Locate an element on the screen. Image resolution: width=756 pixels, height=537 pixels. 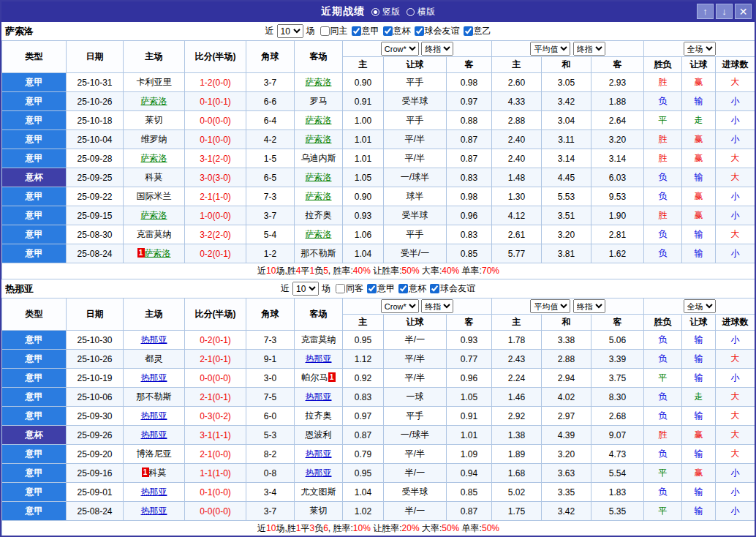
summary-segment: 50% is located at coordinates (491, 528).